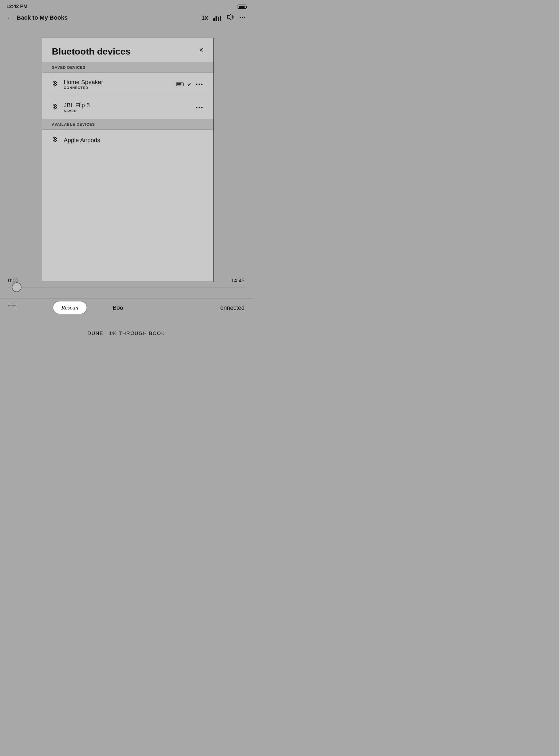  What do you see at coordinates (128, 50) in the screenshot?
I see `modal-header: Bluetooth devices ×` at bounding box center [128, 50].